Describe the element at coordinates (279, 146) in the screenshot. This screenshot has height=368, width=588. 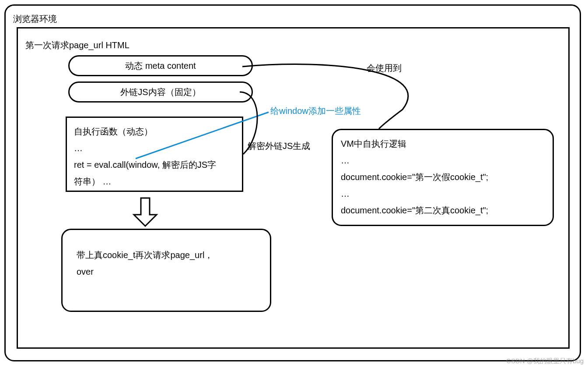
I see `label-decrypt-generate: 解密外链JS生成` at that location.